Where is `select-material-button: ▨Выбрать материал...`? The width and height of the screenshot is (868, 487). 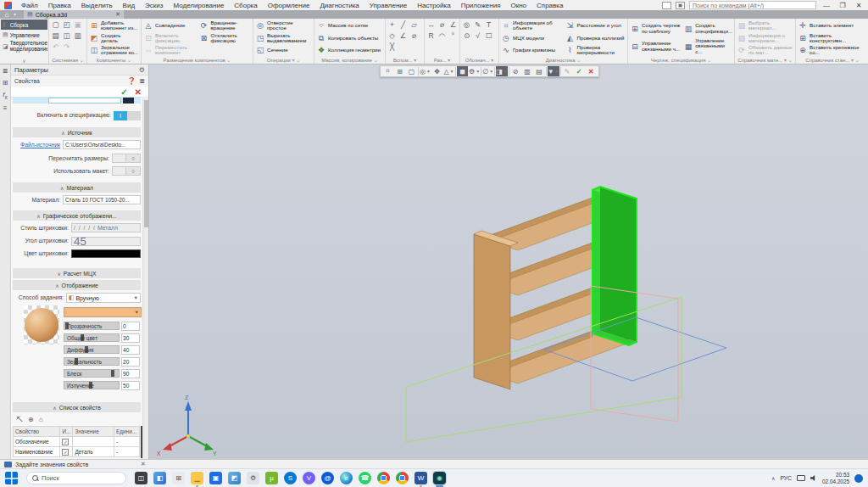 select-material-button: ▨Выбрать материал... is located at coordinates (765, 25).